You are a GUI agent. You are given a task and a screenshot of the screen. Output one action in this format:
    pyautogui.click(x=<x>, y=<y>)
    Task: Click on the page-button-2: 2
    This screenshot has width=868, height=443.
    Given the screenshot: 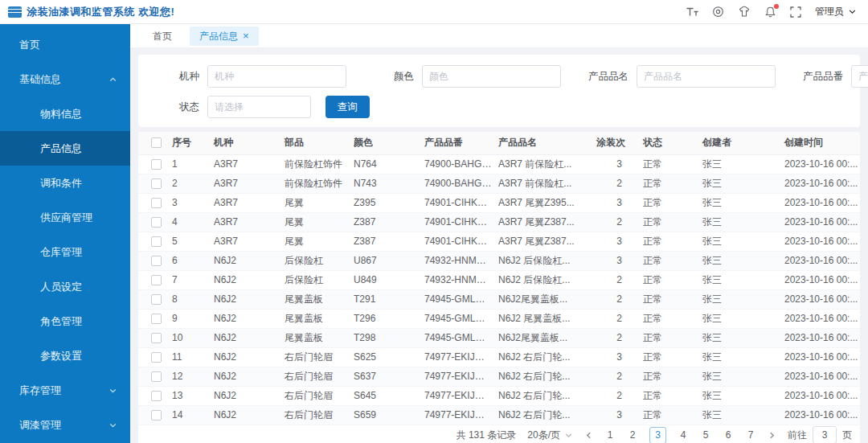 What is the action you would take?
    pyautogui.click(x=633, y=435)
    